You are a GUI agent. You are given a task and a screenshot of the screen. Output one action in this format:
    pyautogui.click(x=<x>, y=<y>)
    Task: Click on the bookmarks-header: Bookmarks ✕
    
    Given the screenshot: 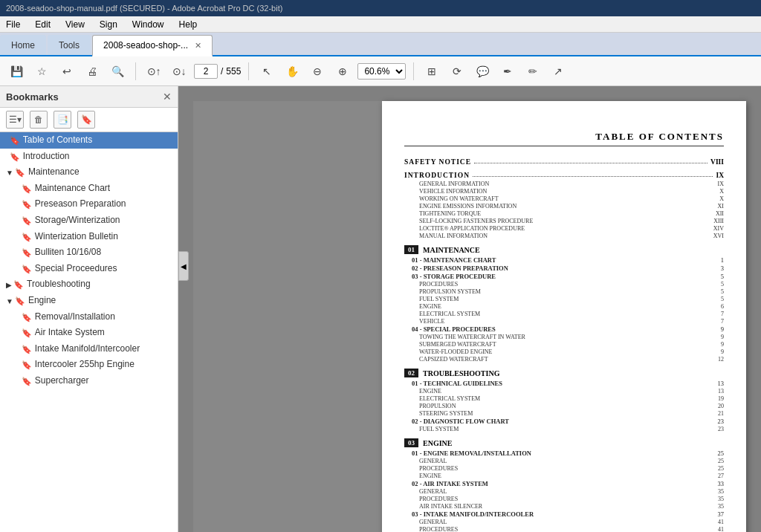 What is the action you would take?
    pyautogui.click(x=89, y=97)
    